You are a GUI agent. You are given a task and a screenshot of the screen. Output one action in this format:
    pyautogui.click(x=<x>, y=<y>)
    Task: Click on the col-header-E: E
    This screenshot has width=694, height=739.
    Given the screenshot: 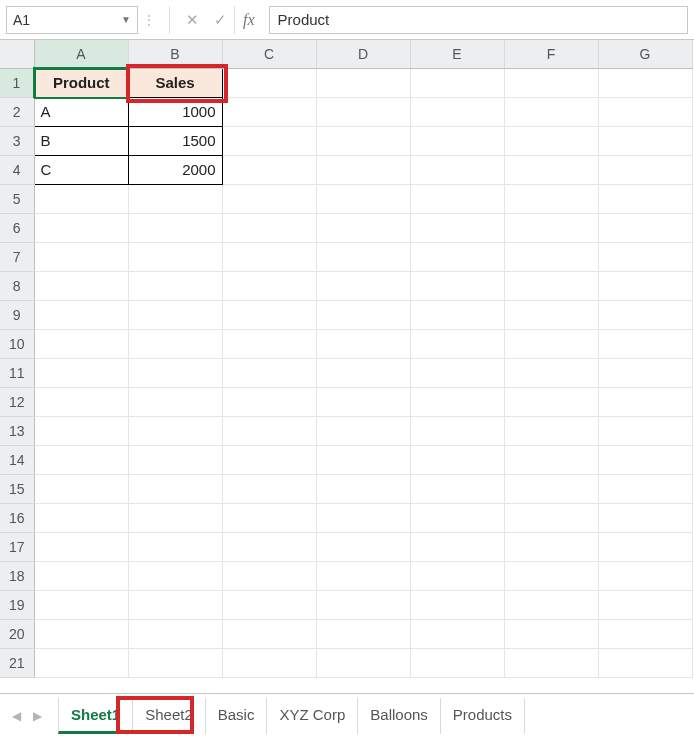 What is the action you would take?
    pyautogui.click(x=457, y=54)
    